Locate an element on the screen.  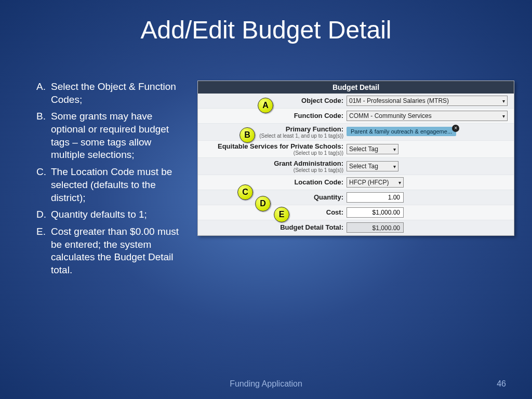
page-title: Add/Edit Budget Detail is located at coordinates (266, 30).